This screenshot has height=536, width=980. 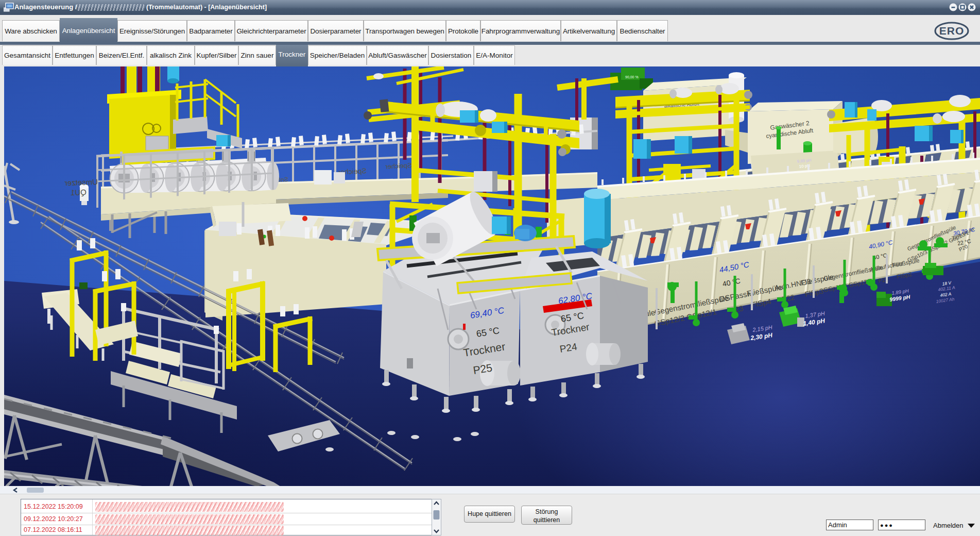 I want to click on svg-text: Speicher, so click(x=399, y=166).